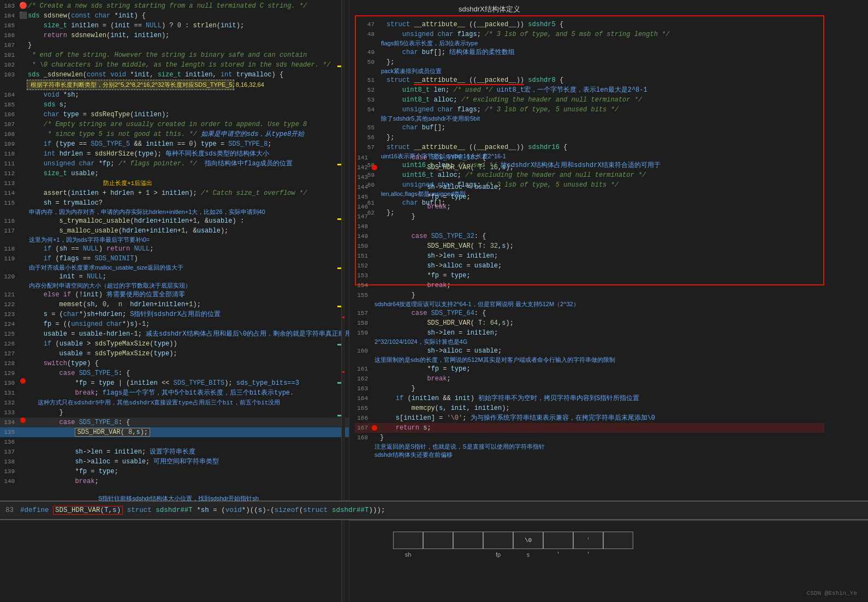 The height and width of the screenshot is (602, 868). I want to click on line-num-114: 114, so click(10, 193).